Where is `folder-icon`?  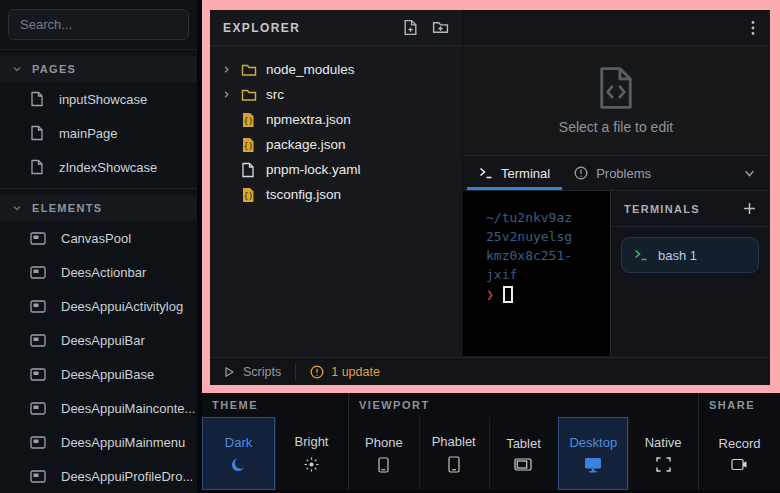
folder-icon is located at coordinates (249, 95).